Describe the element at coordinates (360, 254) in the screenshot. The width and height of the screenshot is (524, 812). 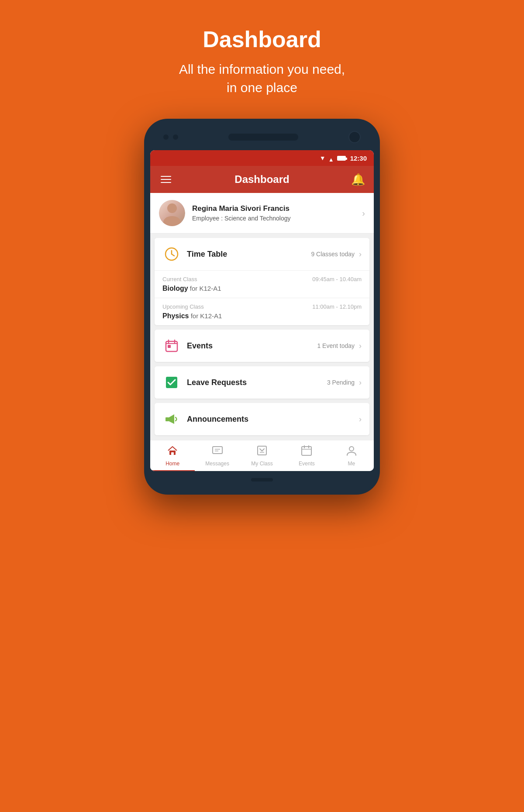
I see `timetable-chevron: ›` at that location.